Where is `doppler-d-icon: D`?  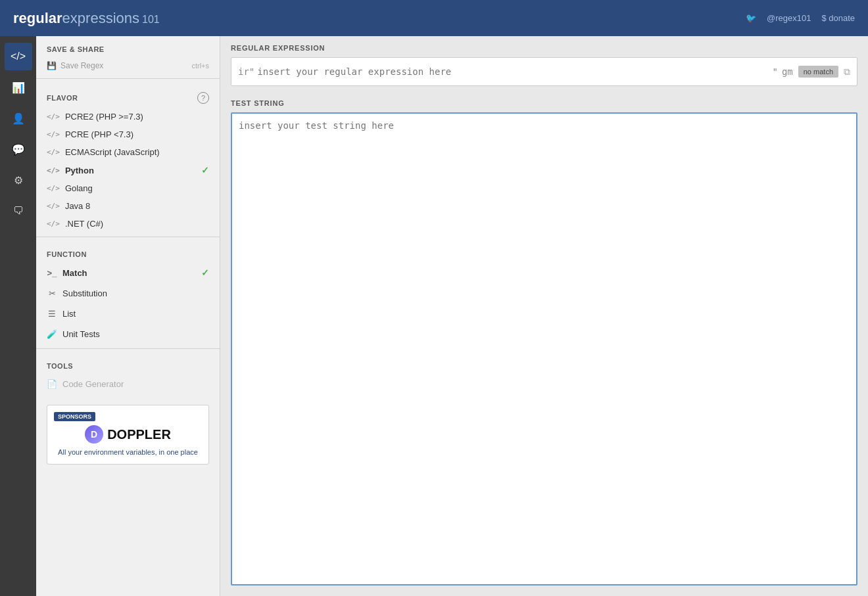 doppler-d-icon: D is located at coordinates (94, 434).